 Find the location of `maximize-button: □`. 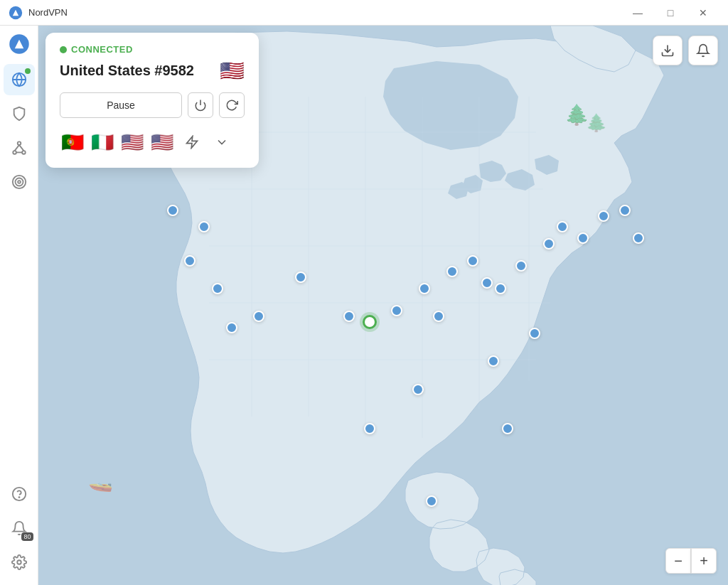

maximize-button: □ is located at coordinates (670, 13).